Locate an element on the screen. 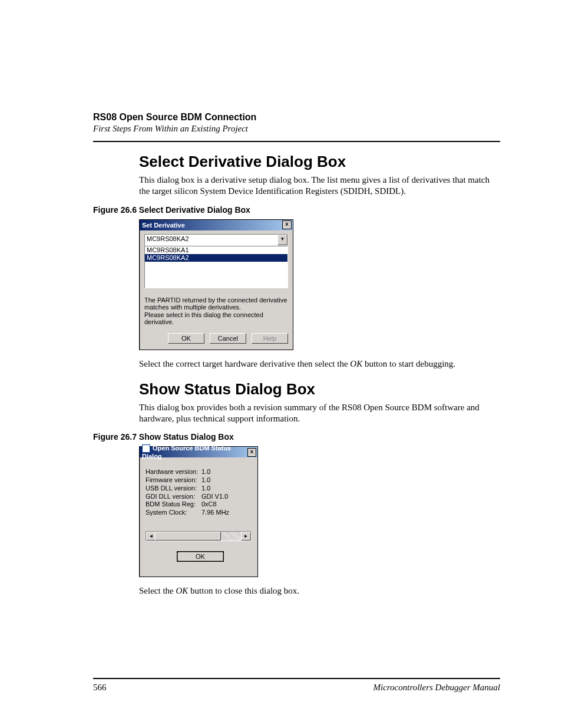  text-run: Select the correct target hardware deriv… is located at coordinates (244, 364).